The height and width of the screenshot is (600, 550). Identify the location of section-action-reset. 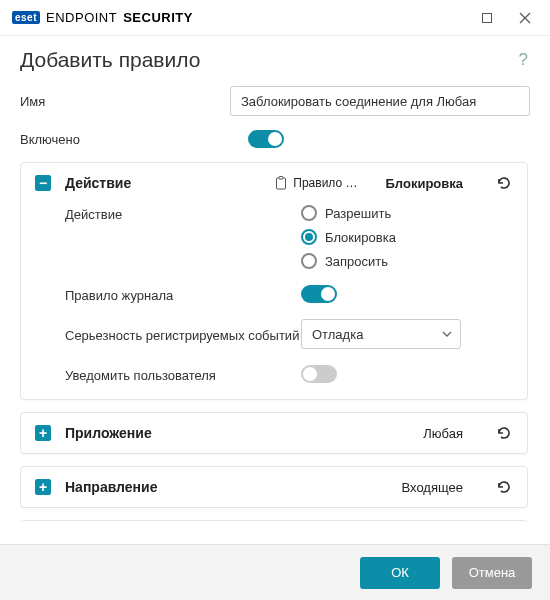
(504, 183).